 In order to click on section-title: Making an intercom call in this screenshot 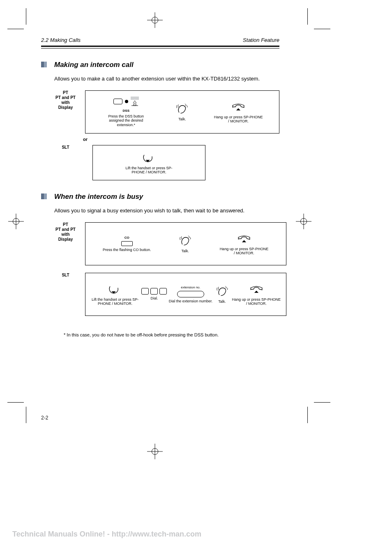, I will do `click(167, 65)`.